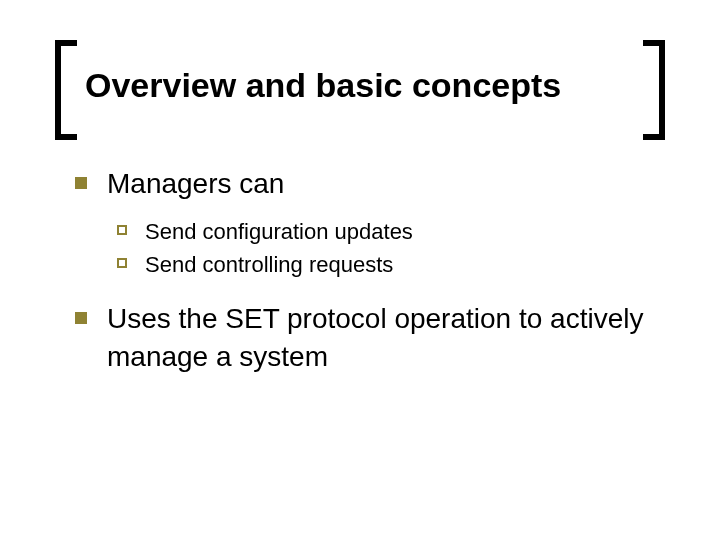 The image size is (720, 540). What do you see at coordinates (386, 265) in the screenshot?
I see `bullet-level2: Send controlling requests` at bounding box center [386, 265].